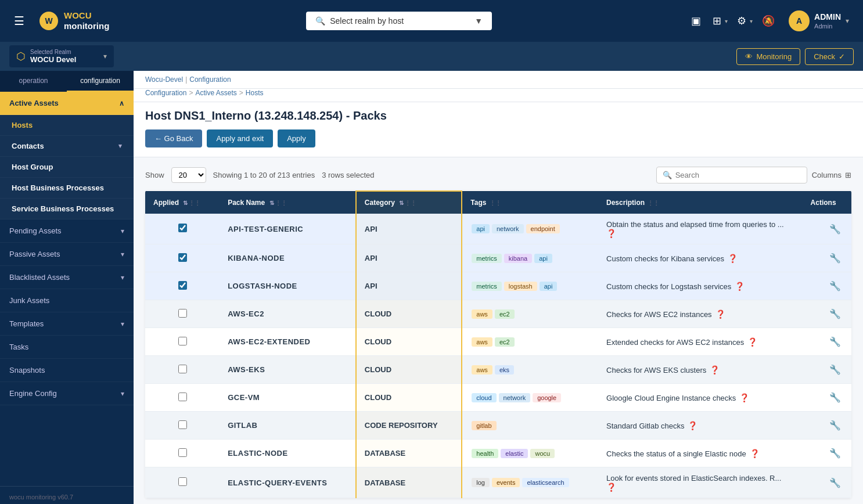 The image size is (863, 504). What do you see at coordinates (498, 483) in the screenshot?
I see `table-row: ELASTIC-QUERY-EVENTSDATABASElogeventsela…` at bounding box center [498, 483].